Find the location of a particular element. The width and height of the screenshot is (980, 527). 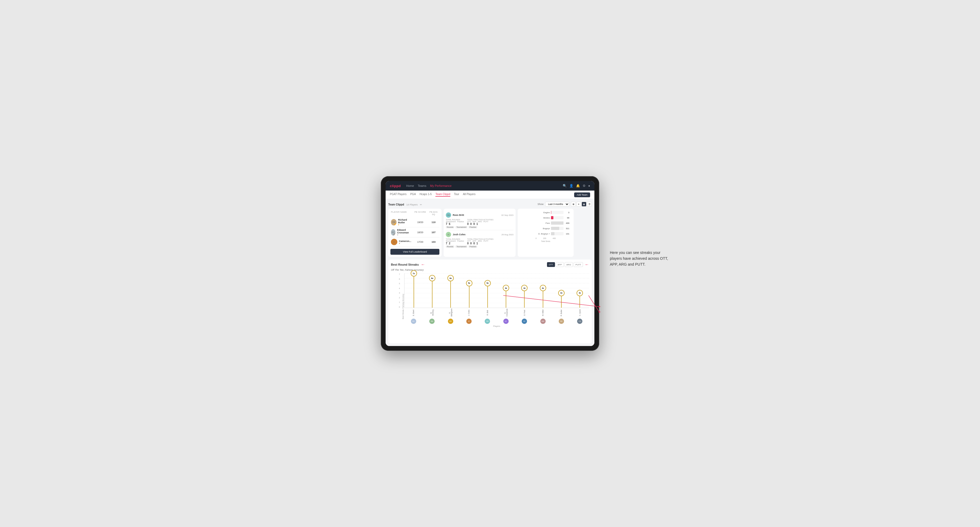

filter-arg: ARG is located at coordinates (569, 265).